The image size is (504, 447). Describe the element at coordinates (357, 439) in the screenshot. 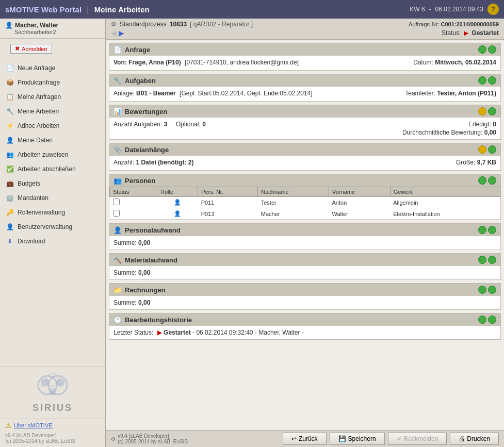

I see `speichern-button: 💾 Speichern` at that location.